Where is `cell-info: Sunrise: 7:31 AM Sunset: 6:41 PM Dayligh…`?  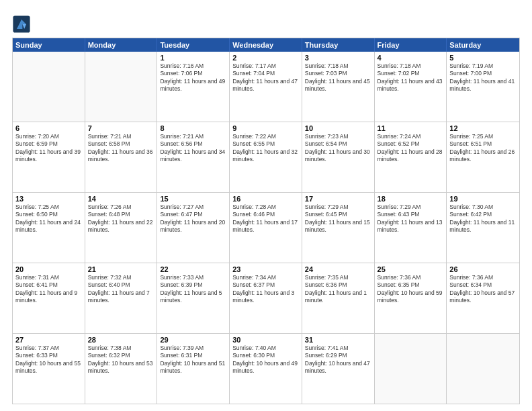
cell-info: Sunrise: 7:31 AM Sunset: 6:41 PM Dayligh… is located at coordinates (48, 289).